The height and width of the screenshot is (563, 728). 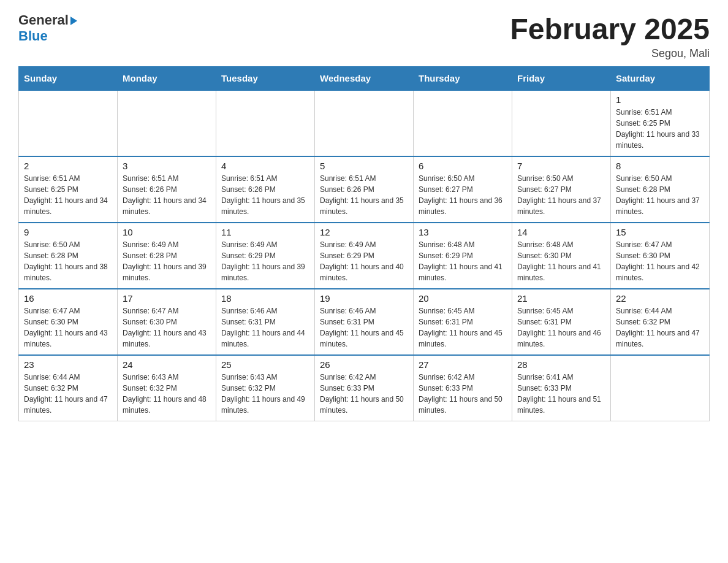 I want to click on day-number: 7, so click(x=561, y=166).